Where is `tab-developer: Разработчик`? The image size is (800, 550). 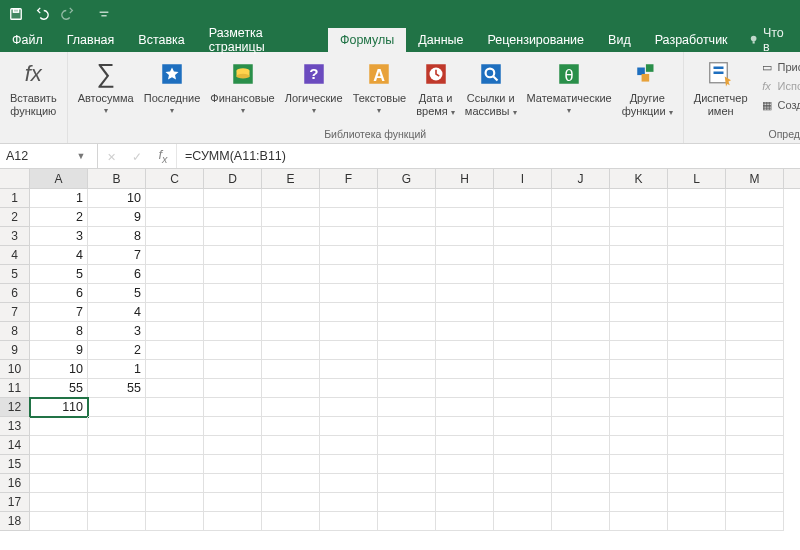 tab-developer: Разработчик is located at coordinates (692, 40).